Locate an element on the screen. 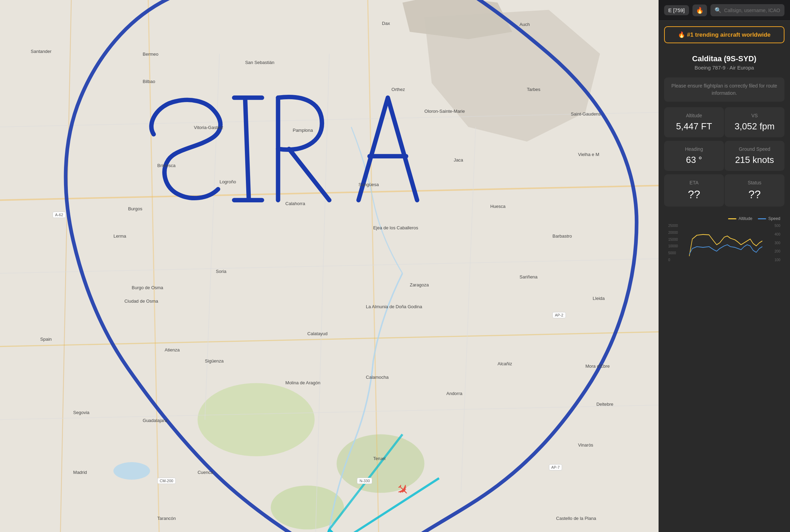 Image resolution: width=790 pixels, height=532 pixels. map-city-label: Segovia is located at coordinates (82, 412).